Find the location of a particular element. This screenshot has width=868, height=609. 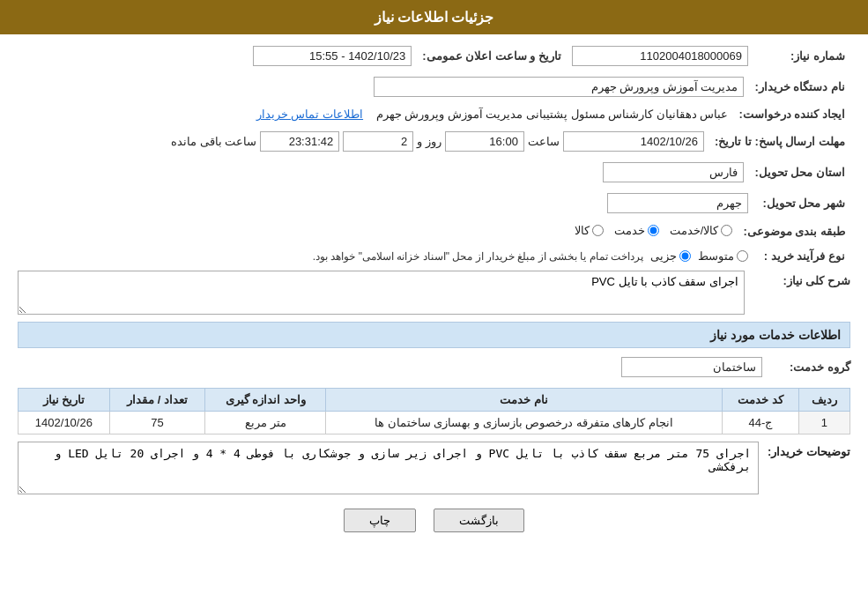

reply-deadline-label: مهلت ارسال پاسخ: تا تاریخ: is located at coordinates (780, 141).